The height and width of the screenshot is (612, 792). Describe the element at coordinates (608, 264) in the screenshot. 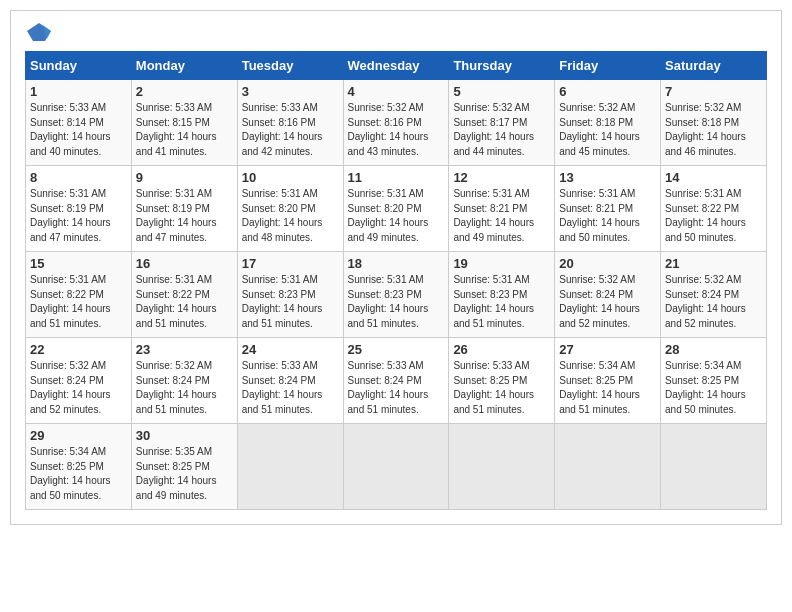

I see `day-number: 20` at that location.